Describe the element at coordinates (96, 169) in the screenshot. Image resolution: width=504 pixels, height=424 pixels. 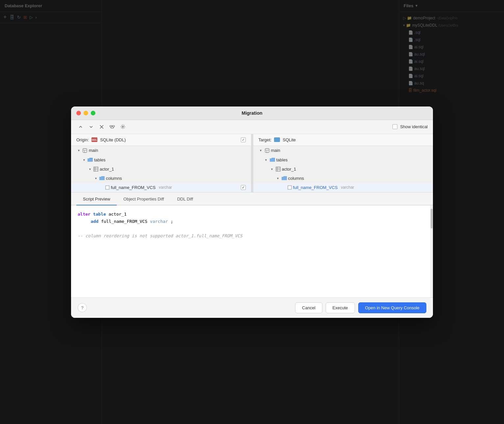
I see `table-icon-actor-left` at that location.